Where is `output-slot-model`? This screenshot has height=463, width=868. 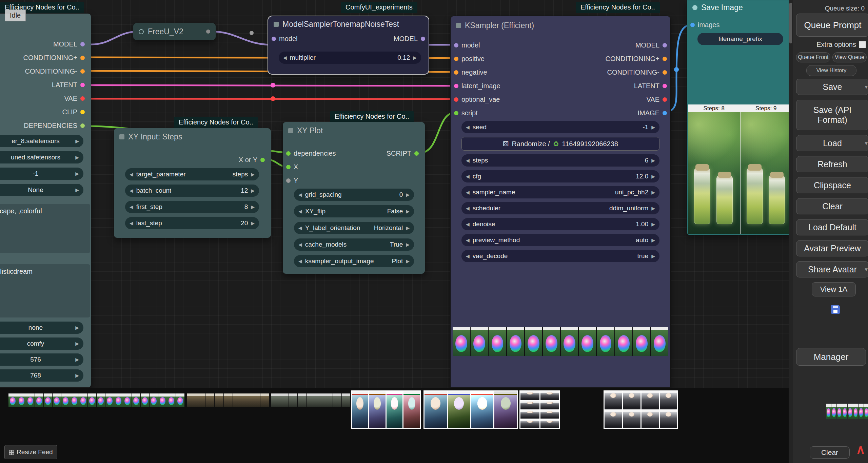 output-slot-model is located at coordinates (423, 39).